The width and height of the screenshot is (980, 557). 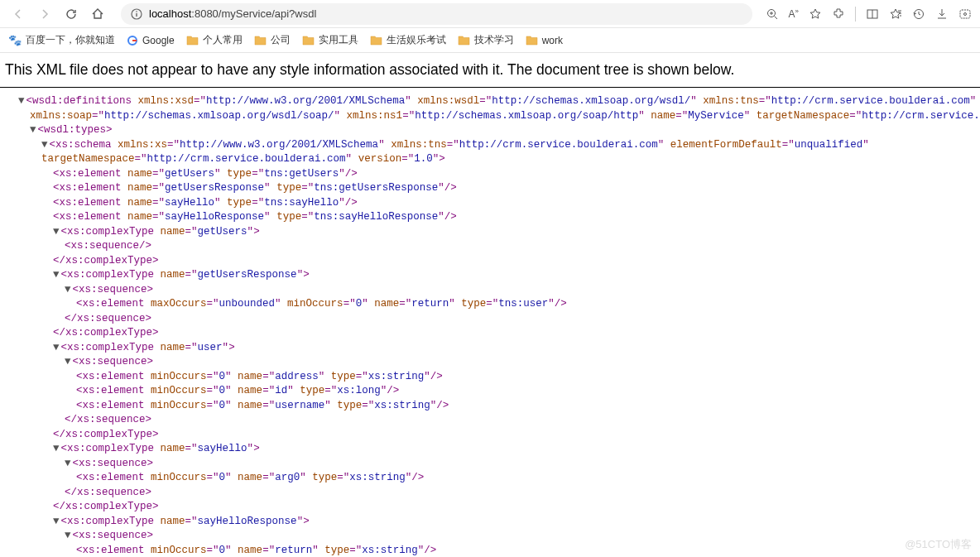 What do you see at coordinates (490, 522) in the screenshot?
I see `xml-line: ▼<xs:complexType name="sayHelloResponse"…` at bounding box center [490, 522].